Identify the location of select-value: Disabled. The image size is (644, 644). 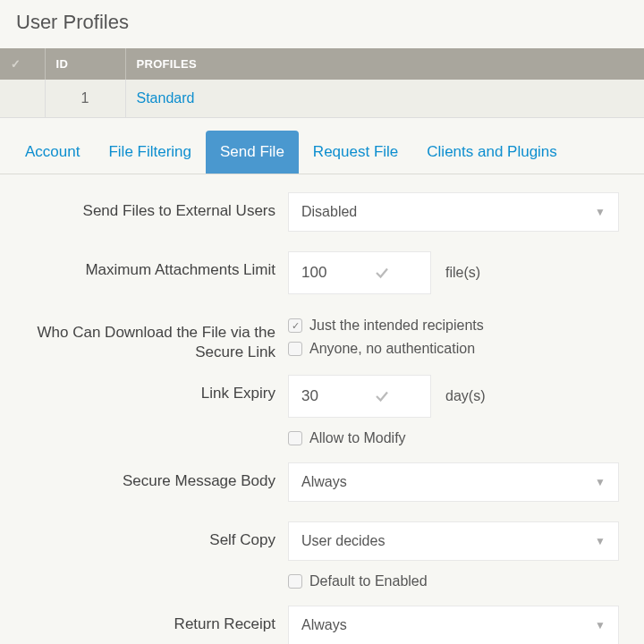
(329, 212).